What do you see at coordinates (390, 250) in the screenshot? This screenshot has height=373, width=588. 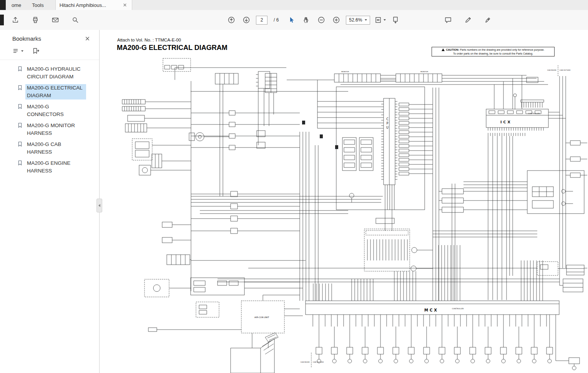 I see `pump-option-block` at bounding box center [390, 250].